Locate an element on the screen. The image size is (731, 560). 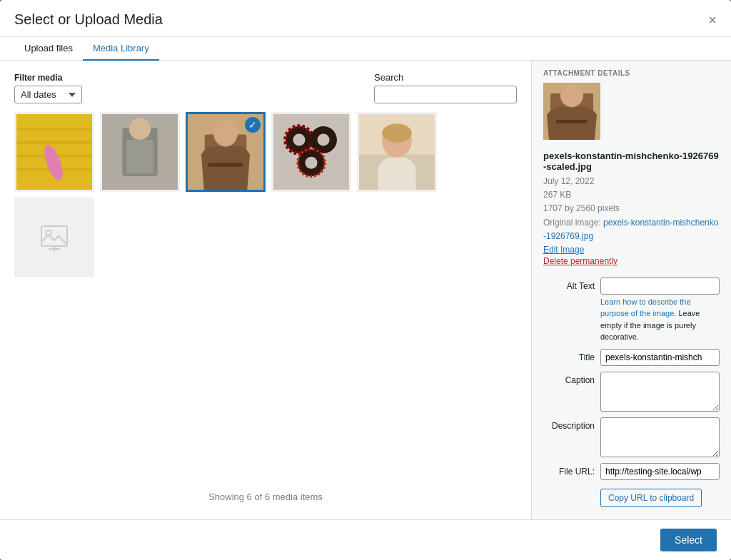
tab-upload: Upload files is located at coordinates (49, 49).